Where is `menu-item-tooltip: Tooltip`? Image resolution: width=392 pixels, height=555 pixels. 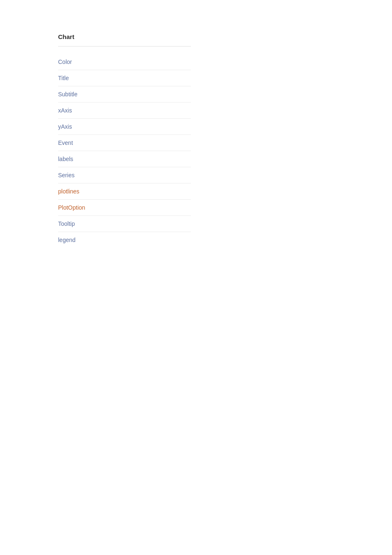
menu-item-tooltip: Tooltip is located at coordinates (124, 224).